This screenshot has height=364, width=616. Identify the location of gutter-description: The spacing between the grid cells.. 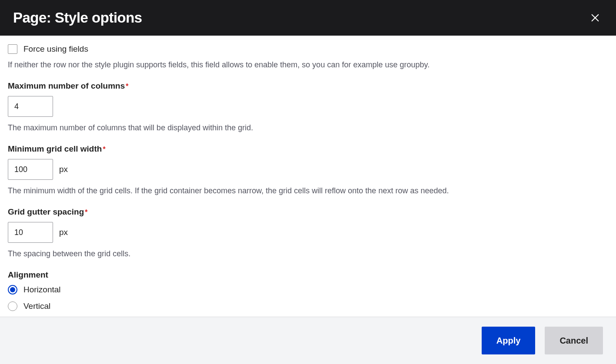
(308, 254).